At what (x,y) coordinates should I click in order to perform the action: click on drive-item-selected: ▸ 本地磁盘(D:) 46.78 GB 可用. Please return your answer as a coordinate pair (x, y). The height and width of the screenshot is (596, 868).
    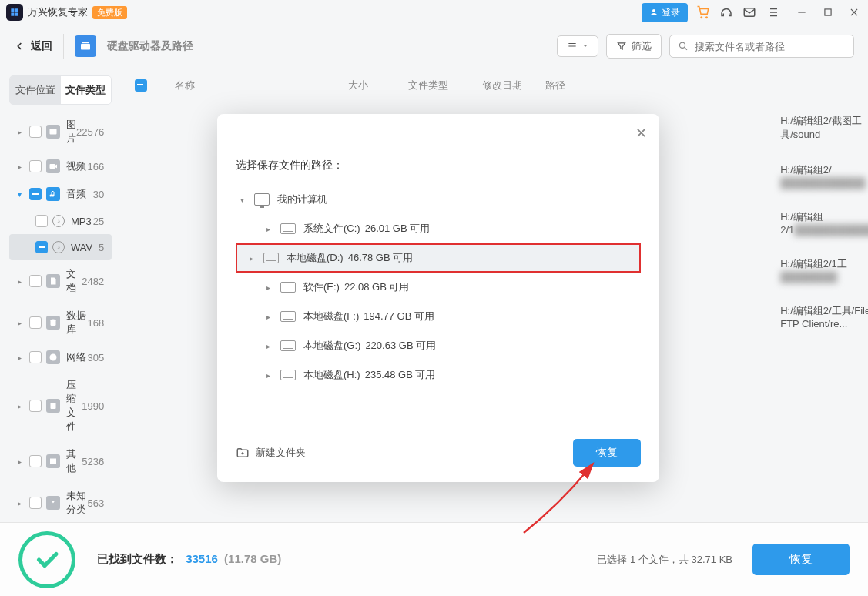
    Looking at the image, I should click on (438, 258).